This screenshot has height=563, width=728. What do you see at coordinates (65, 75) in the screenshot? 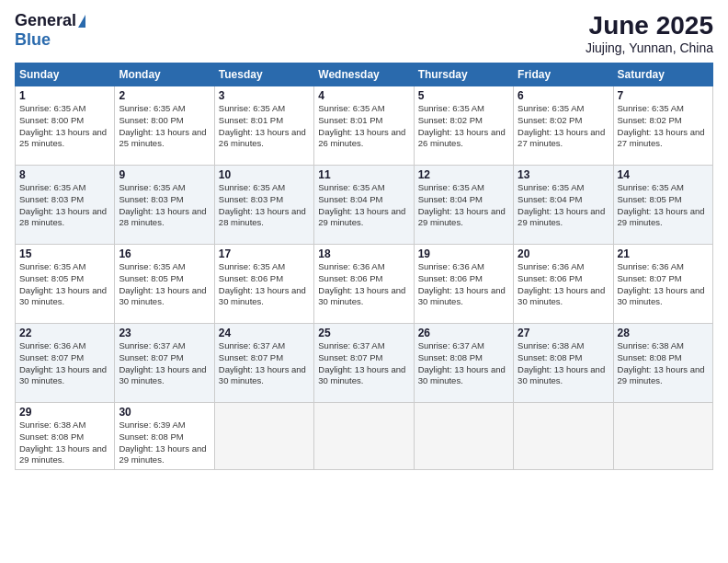
I see `dow-header-sunday: Sunday` at bounding box center [65, 75].